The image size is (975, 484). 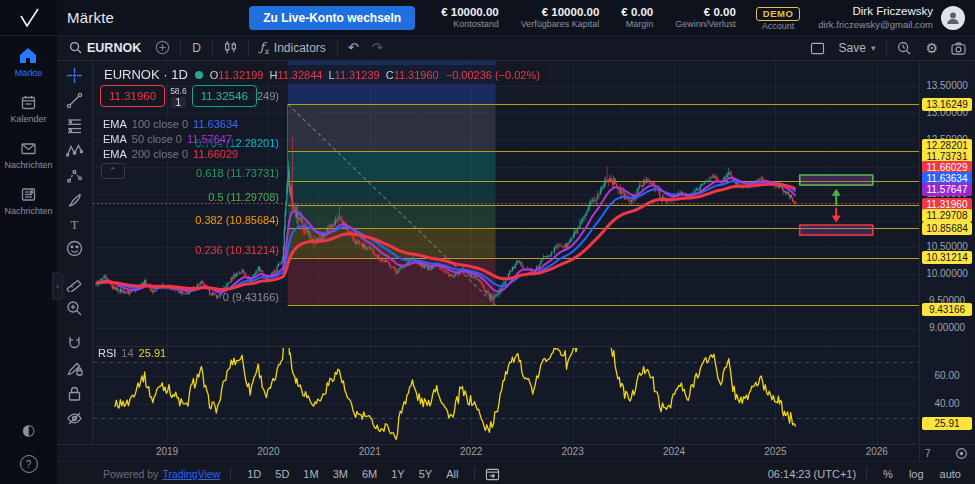 What do you see at coordinates (28, 18) in the screenshot?
I see `broker-logo` at bounding box center [28, 18].